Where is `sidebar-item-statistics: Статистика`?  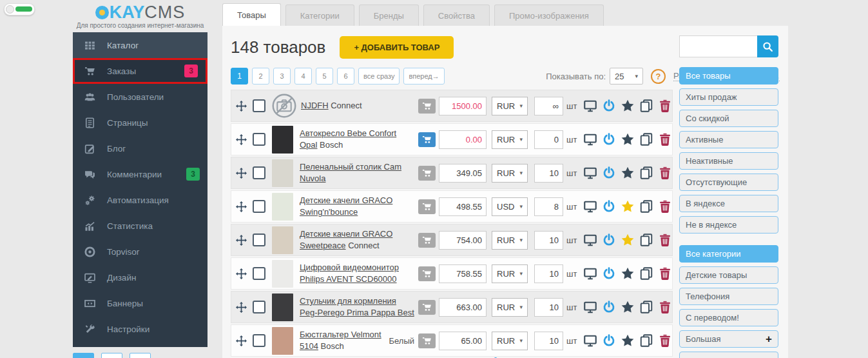 sidebar-item-statistics: Статистика is located at coordinates (140, 226).